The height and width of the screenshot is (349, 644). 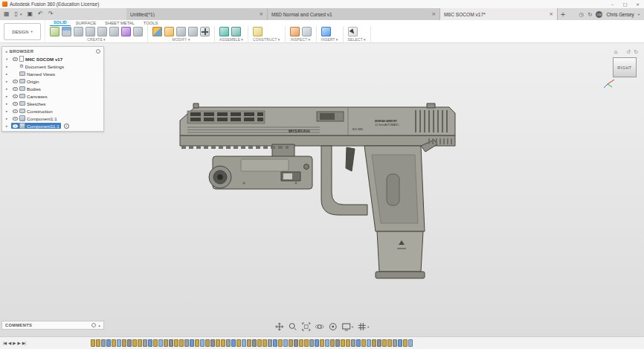 I want to click on group-label-assemble: ASSEMBLE, so click(x=230, y=40).